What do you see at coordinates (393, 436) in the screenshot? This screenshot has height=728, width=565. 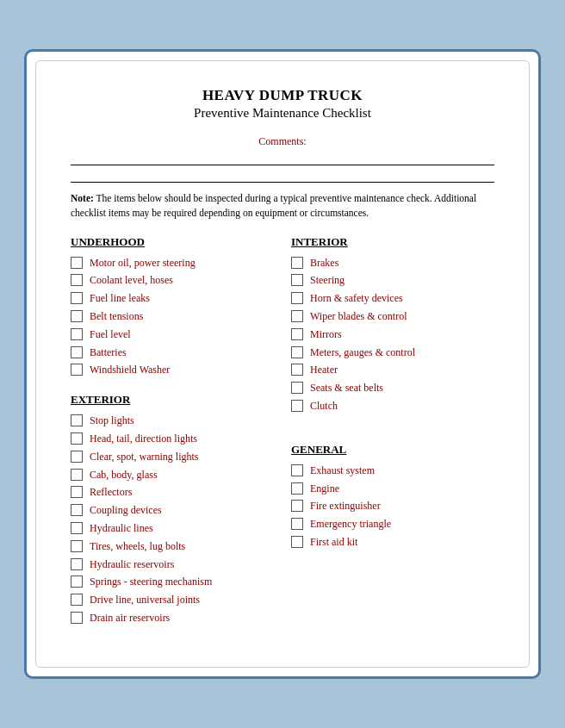 I see `right-spacer` at bounding box center [393, 436].